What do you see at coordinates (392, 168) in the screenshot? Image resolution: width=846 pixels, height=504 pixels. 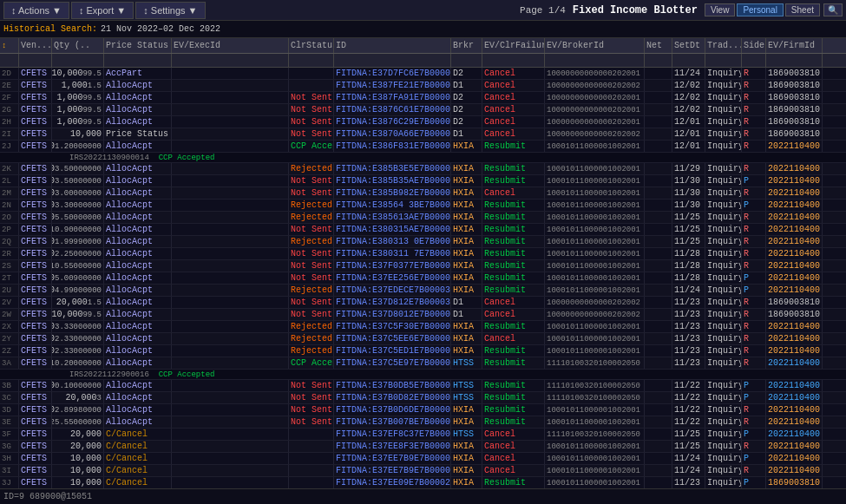 I see `id: FITDNA:E385B3E5E7B00003` at bounding box center [392, 168].